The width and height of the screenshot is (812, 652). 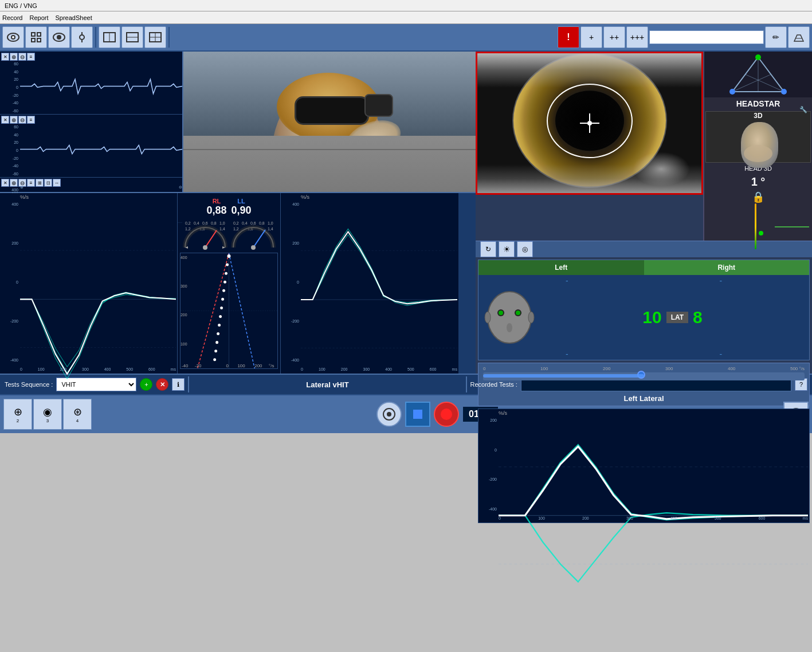 I want to click on ll-value: 0,90, so click(x=242, y=211).